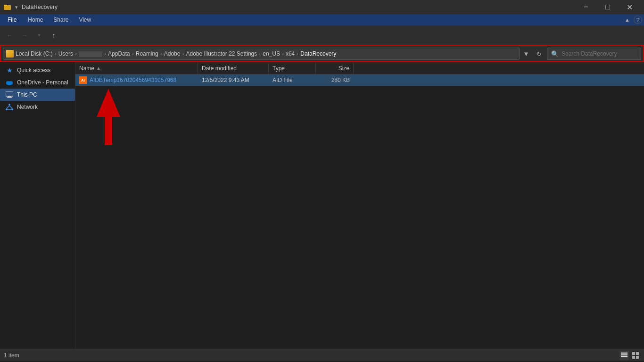 This screenshot has width=644, height=362. What do you see at coordinates (133, 80) in the screenshot?
I see `file-name: AIDBTemp1670204569431057968` at bounding box center [133, 80].